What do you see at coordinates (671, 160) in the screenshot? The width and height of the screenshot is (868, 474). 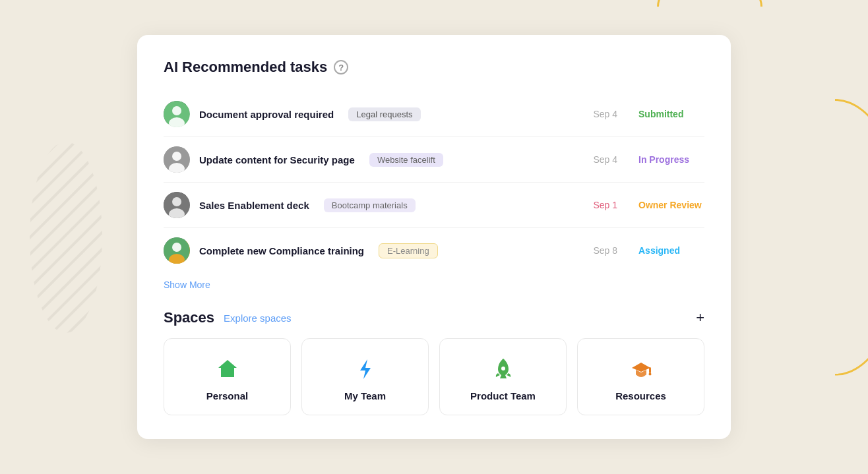 I see `task-status: In Progress` at bounding box center [671, 160].